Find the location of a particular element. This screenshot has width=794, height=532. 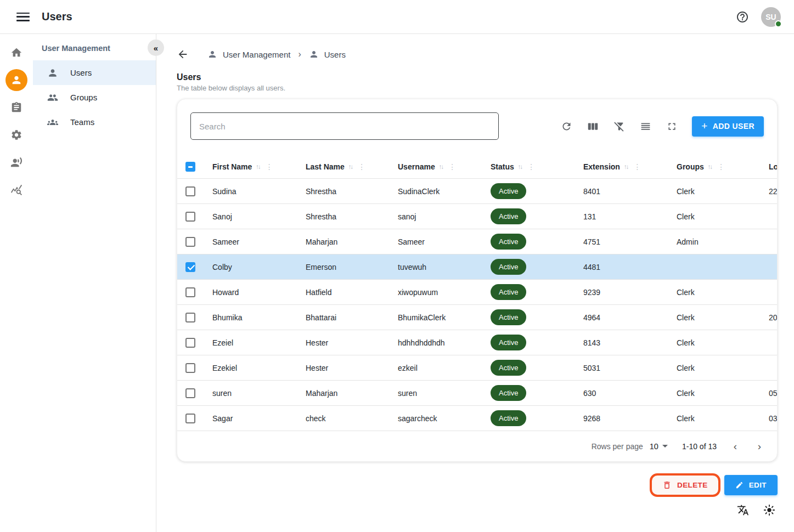

pagination: Rows per page 10 1-10 of 13 ‹ › is located at coordinates (477, 446).